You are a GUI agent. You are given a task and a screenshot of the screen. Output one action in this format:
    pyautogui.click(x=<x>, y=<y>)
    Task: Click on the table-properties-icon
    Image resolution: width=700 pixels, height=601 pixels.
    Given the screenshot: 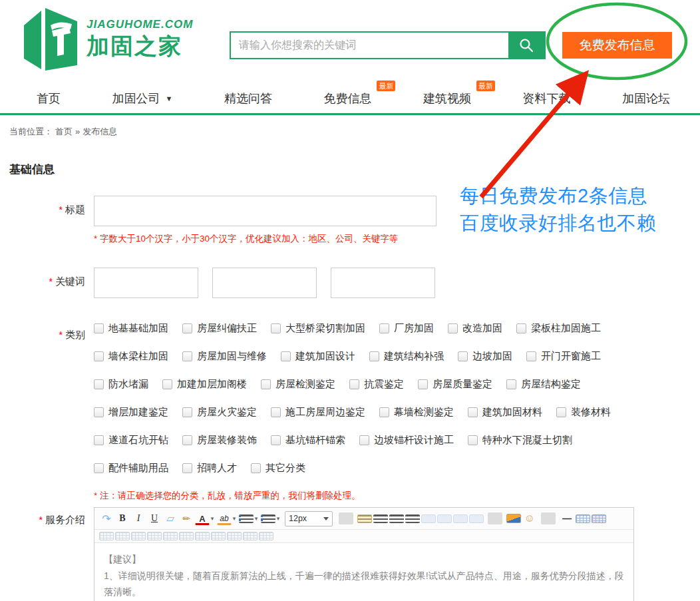 What is the action you would take?
    pyautogui.click(x=106, y=536)
    